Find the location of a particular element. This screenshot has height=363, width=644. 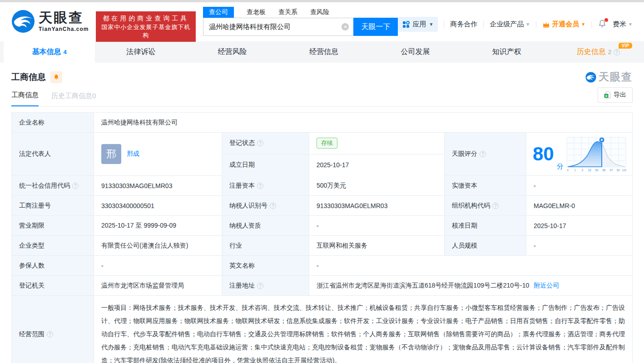

open-vip-button: 开通会员 ▼ is located at coordinates (564, 25).